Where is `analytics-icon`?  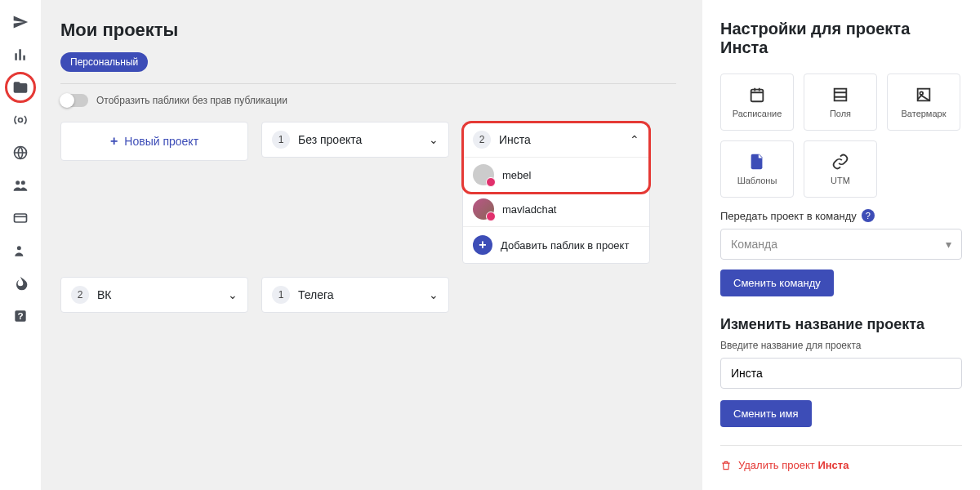
analytics-icon is located at coordinates (20, 55).